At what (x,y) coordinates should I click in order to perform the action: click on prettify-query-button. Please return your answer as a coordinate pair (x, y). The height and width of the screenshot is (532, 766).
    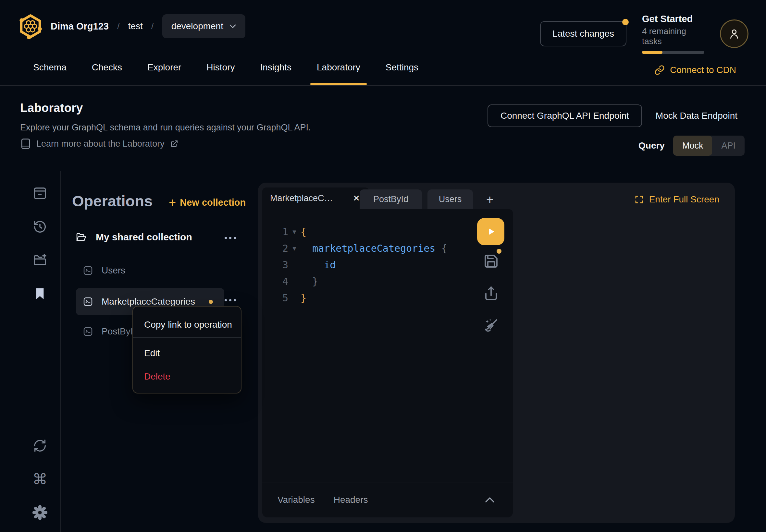
    Looking at the image, I should click on (491, 325).